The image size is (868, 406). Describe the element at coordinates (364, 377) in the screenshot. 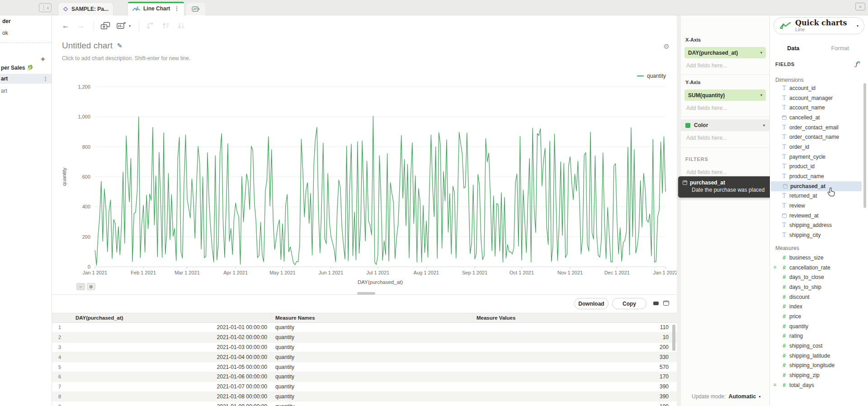

I see `table-row: 6 2021-01-06 00:00:00 quantity 170` at that location.